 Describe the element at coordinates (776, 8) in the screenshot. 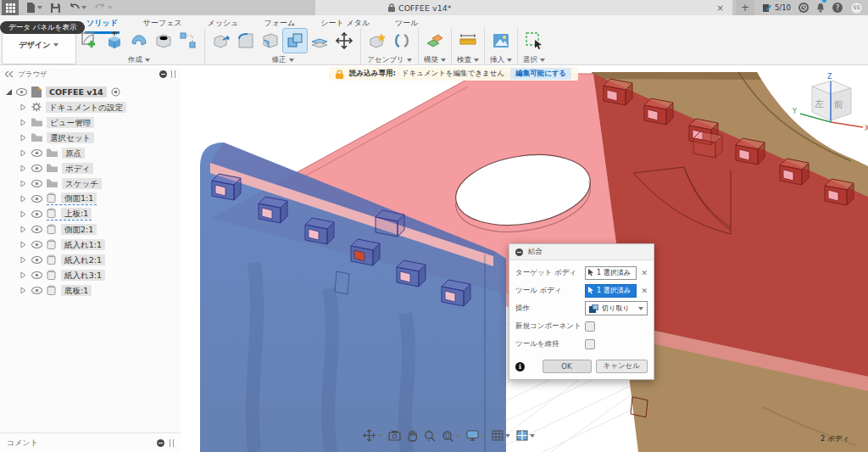

I see `job-status-icon: 5/10` at that location.